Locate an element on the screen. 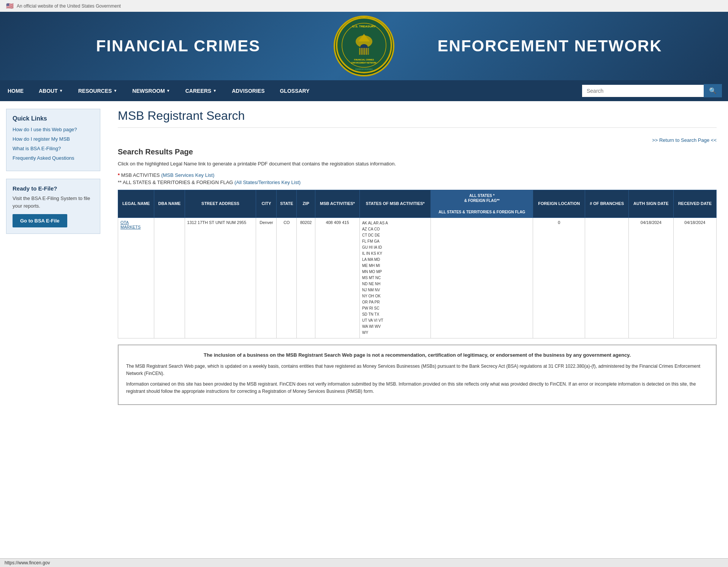 The width and height of the screenshot is (728, 567). careers-arrow-icon: ▼ is located at coordinates (215, 91).